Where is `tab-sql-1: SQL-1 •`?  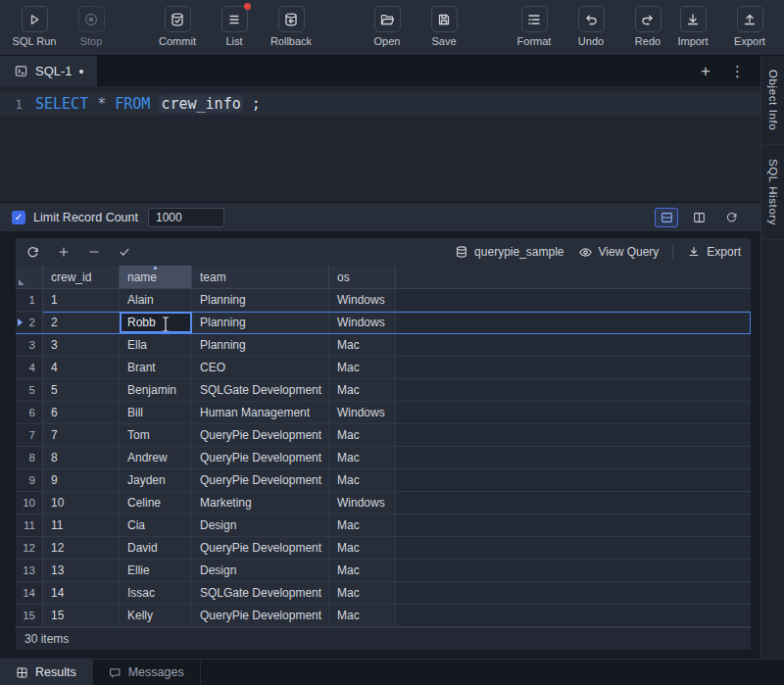
tab-sql-1: SQL-1 • is located at coordinates (49, 71).